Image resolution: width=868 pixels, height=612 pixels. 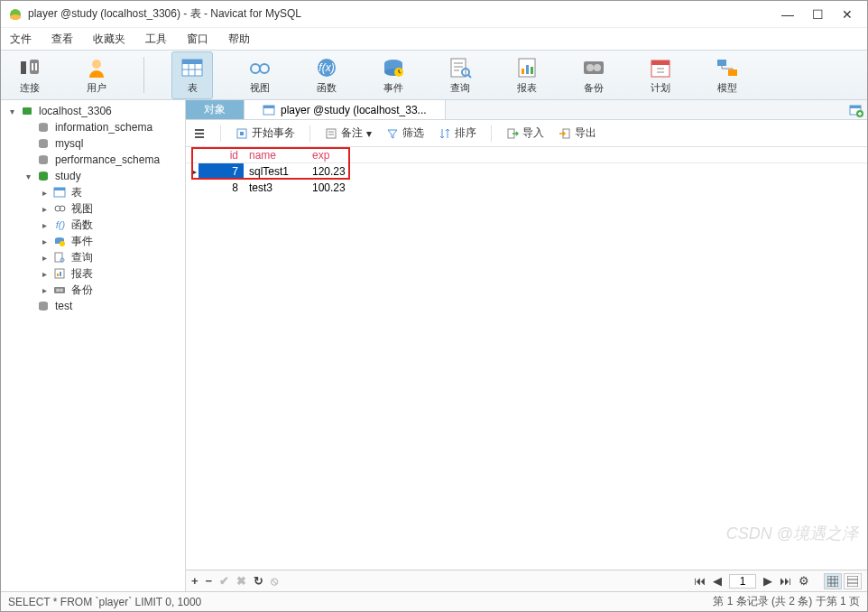 I want to click on menu-help: 帮助, so click(x=239, y=40).